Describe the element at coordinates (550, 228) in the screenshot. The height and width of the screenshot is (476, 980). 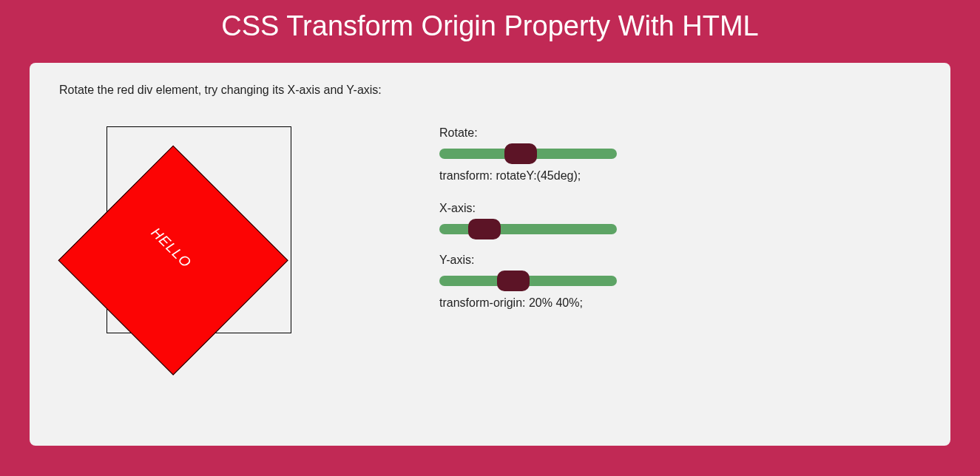
I see `controls-column: Rotate: transform: rotateY:(45deg); X-ax…` at that location.